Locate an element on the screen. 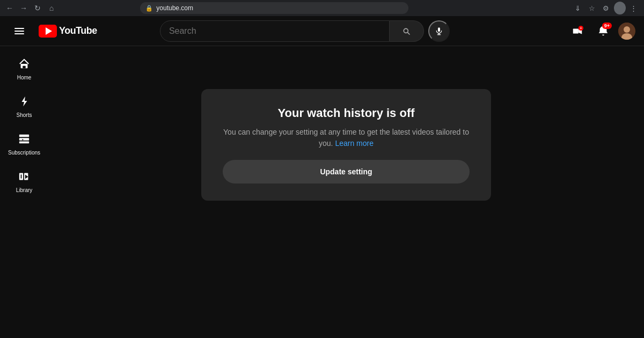  watch-history-card: Your watch history is off You can change… is located at coordinates (346, 145).